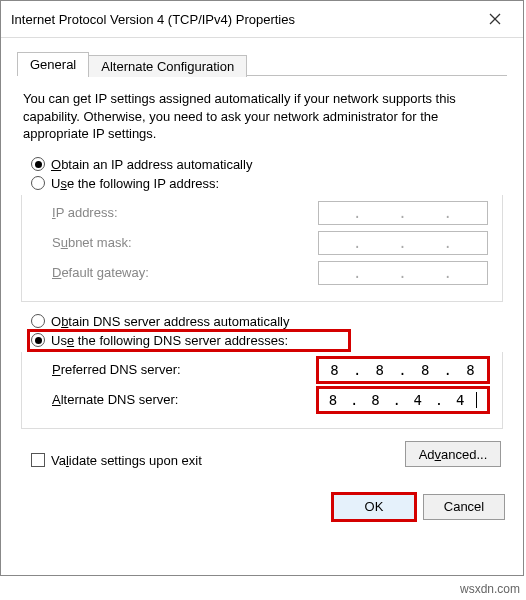  I want to click on watermark: wsxdn.com, so click(490, 589).